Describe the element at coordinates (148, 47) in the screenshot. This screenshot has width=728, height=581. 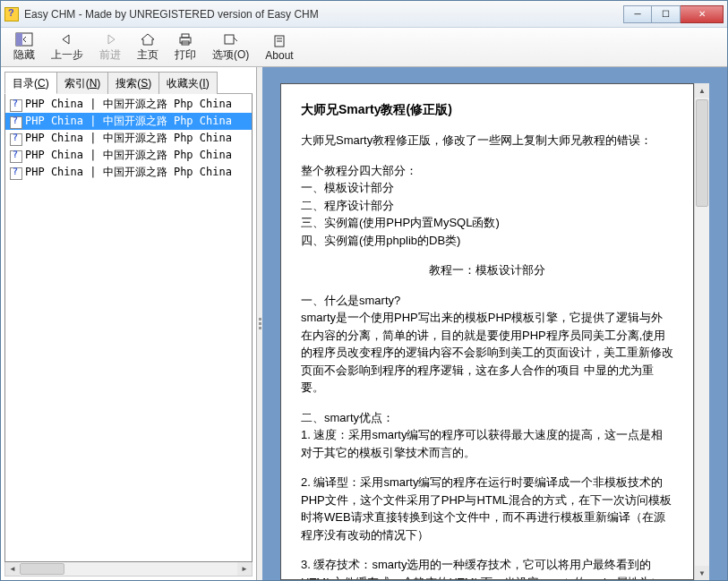
I see `home-button: 主页` at that location.